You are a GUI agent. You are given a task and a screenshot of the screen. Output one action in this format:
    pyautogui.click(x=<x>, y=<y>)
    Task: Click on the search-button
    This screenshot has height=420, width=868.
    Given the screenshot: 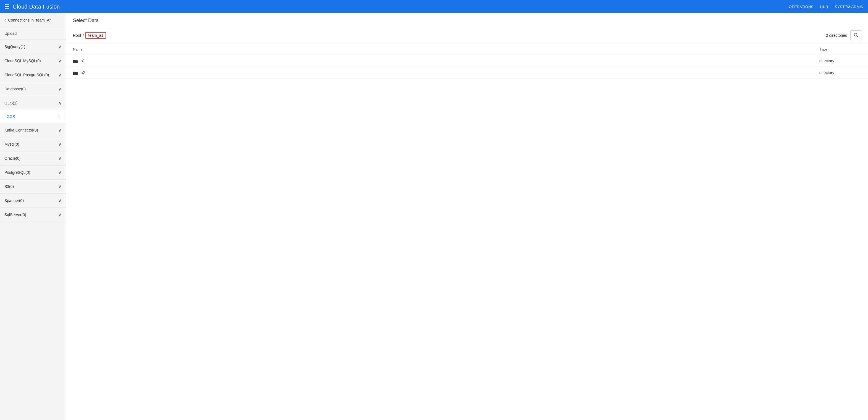 What is the action you would take?
    pyautogui.click(x=856, y=35)
    